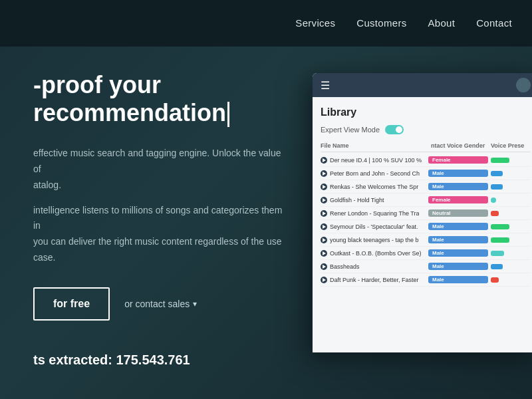 The height and width of the screenshot is (399, 532). I want to click on row-name: Peter Born and John - Second Ch, so click(373, 174).